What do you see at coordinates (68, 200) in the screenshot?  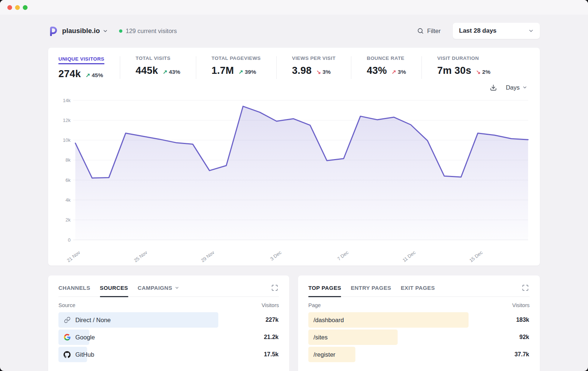 I see `y-axis-tick-label: 4k` at bounding box center [68, 200].